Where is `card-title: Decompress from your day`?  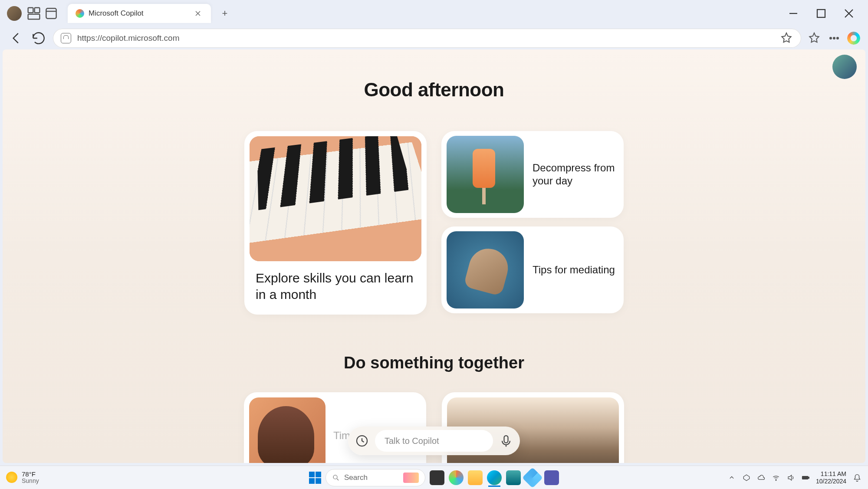 card-title: Decompress from your day is located at coordinates (575, 174).